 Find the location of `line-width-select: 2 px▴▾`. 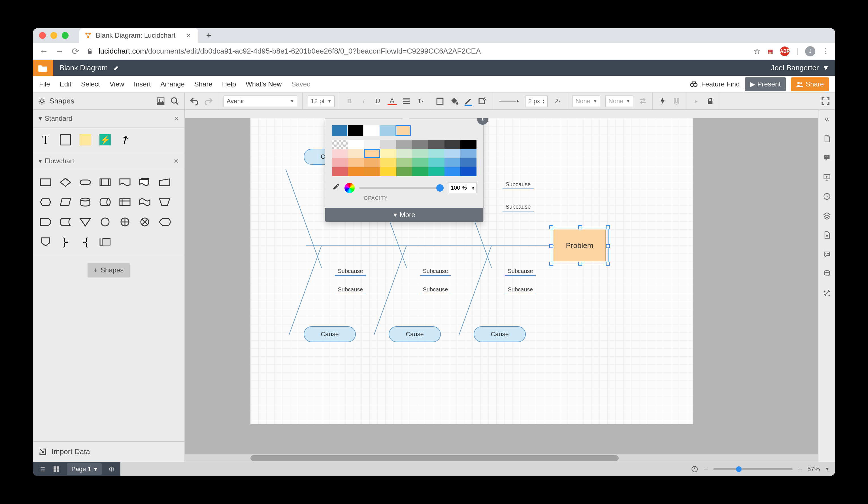

line-width-select: 2 px▴▾ is located at coordinates (537, 101).